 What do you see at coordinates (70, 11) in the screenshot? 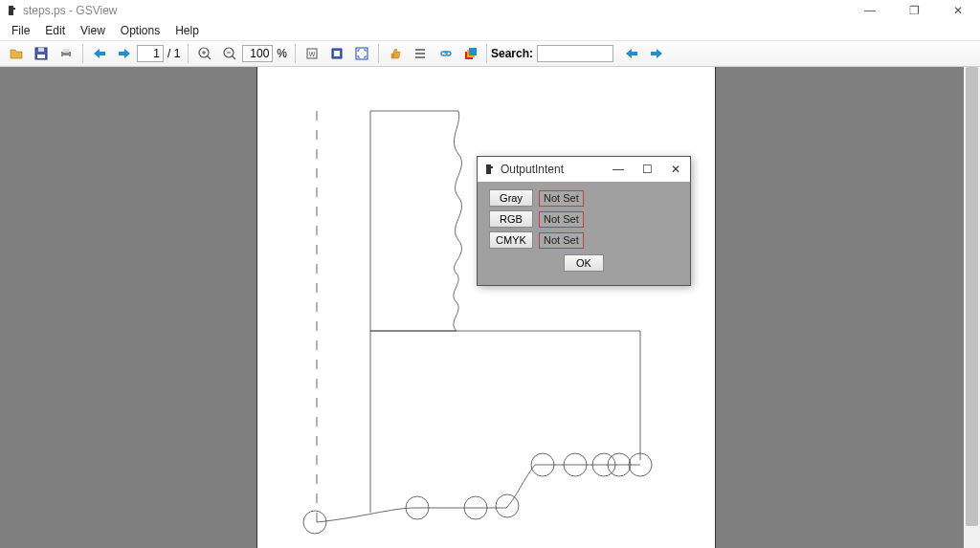
I see `window-title: steps.ps - GSView` at bounding box center [70, 11].